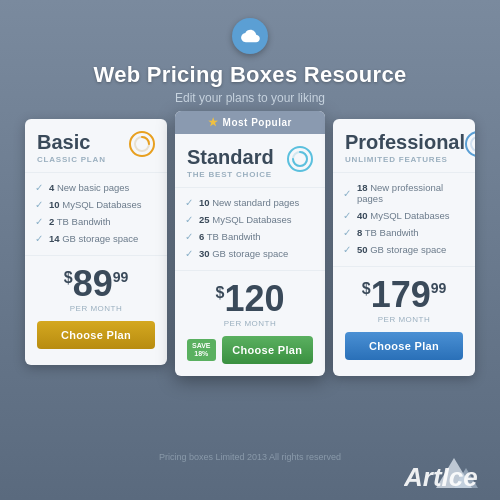 The width and height of the screenshot is (500, 500). What do you see at coordinates (89, 188) in the screenshot?
I see `feature-text: 4 New basic pages` at bounding box center [89, 188].